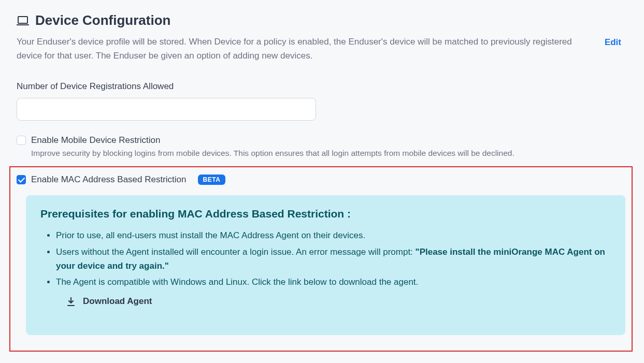  I want to click on prereq-item: The Agent is compatible with Windows and…, so click(334, 292).